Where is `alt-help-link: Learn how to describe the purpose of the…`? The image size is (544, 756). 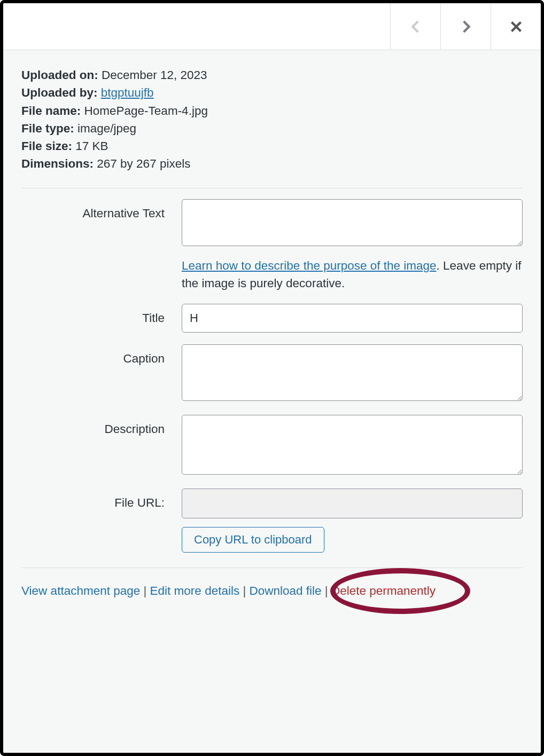
alt-help-link: Learn how to describe the purpose of the… is located at coordinates (309, 266).